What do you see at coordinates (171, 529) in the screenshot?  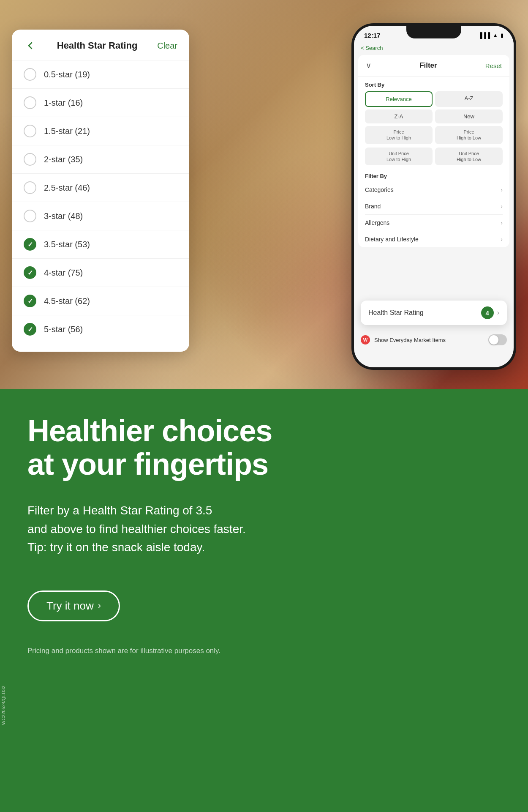 I see `subtext: Filter by a Health Star Rating of 3.5 an…` at bounding box center [171, 529].